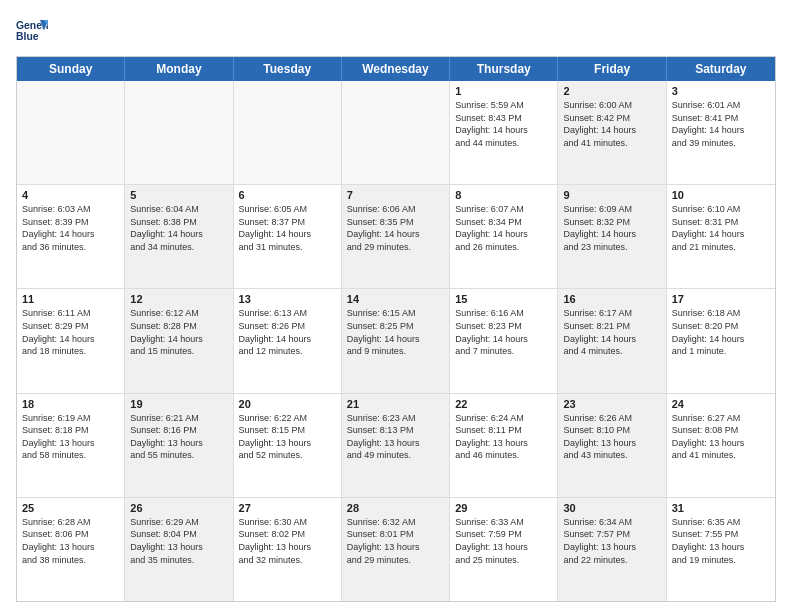 The height and width of the screenshot is (612, 792). I want to click on calendar-cell: 28Sunrise: 6:32 AM Sunset: 8:01 PM Dayli…, so click(396, 550).